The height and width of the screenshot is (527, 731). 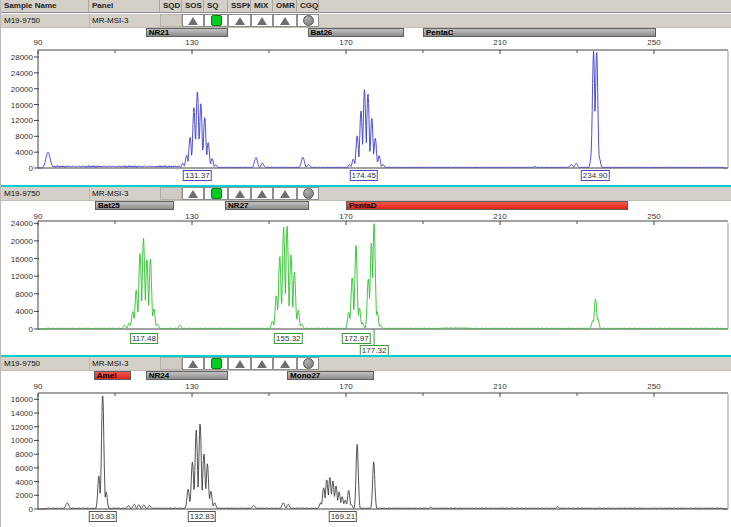 What do you see at coordinates (595, 176) in the screenshot?
I see `peak-size-label: 234.90` at bounding box center [595, 176].